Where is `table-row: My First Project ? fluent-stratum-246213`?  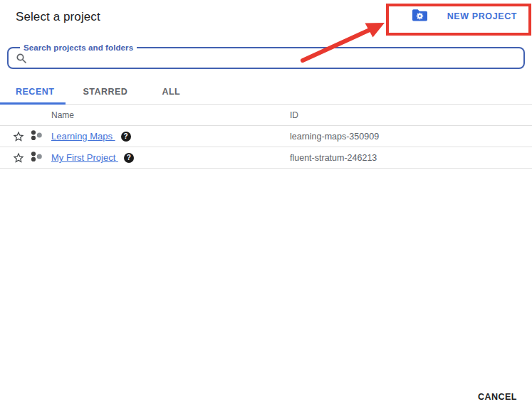
table-row: My First Project ? fluent-stratum-246213 is located at coordinates (266, 158).